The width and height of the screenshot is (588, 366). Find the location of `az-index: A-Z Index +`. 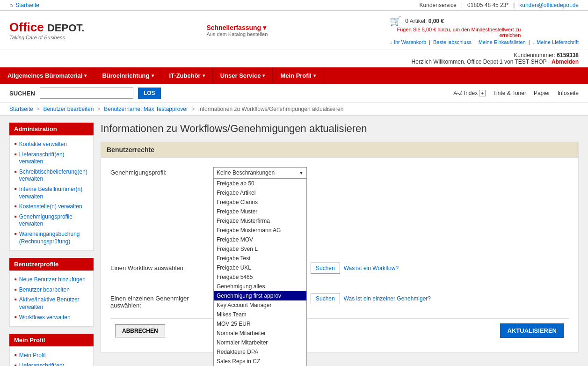

az-index: A-Z Index + is located at coordinates (470, 93).